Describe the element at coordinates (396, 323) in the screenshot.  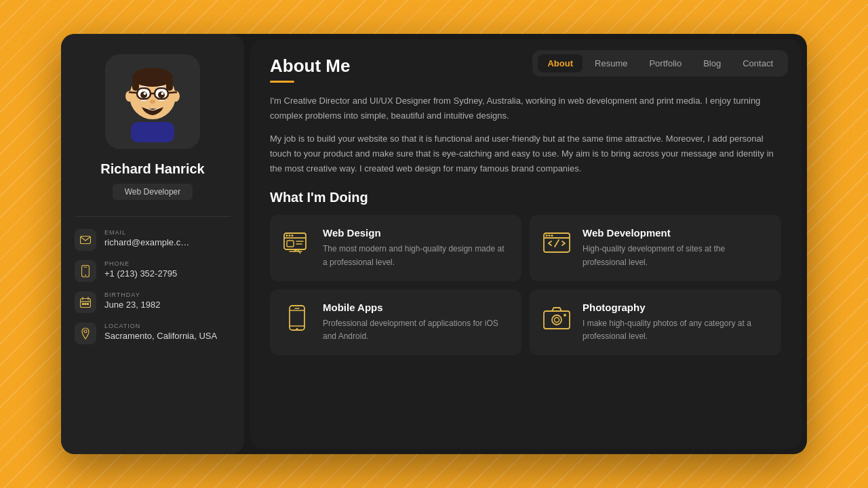
I see `service-card-mobile-apps: Mobile Apps Professional development of …` at that location.